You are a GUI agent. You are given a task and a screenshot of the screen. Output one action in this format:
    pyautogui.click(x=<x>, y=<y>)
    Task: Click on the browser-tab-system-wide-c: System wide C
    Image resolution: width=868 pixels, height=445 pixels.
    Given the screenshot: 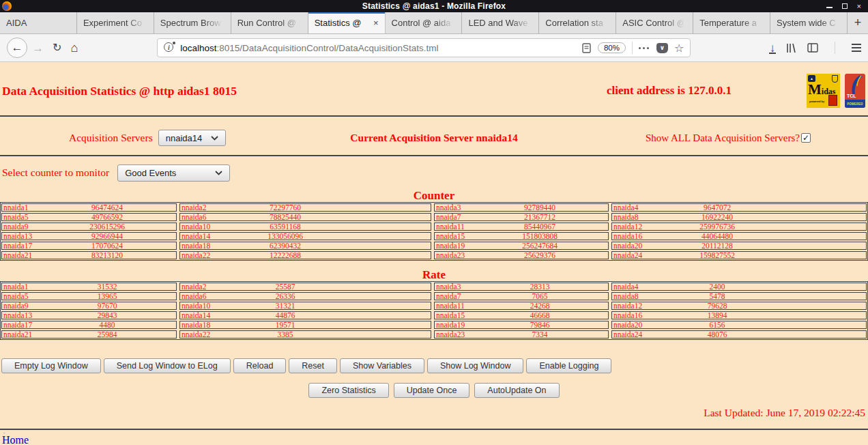 What is the action you would take?
    pyautogui.click(x=809, y=23)
    